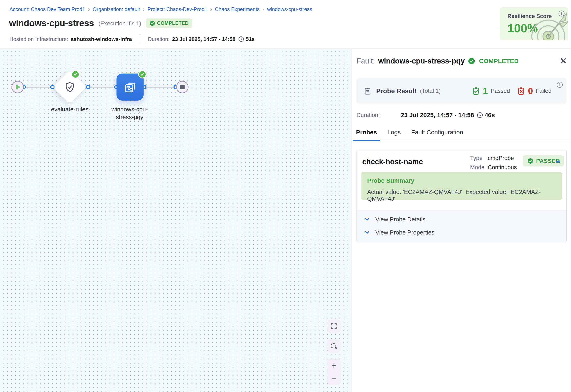 This screenshot has width=571, height=392. I want to click on zoom-controls: + −, so click(334, 372).